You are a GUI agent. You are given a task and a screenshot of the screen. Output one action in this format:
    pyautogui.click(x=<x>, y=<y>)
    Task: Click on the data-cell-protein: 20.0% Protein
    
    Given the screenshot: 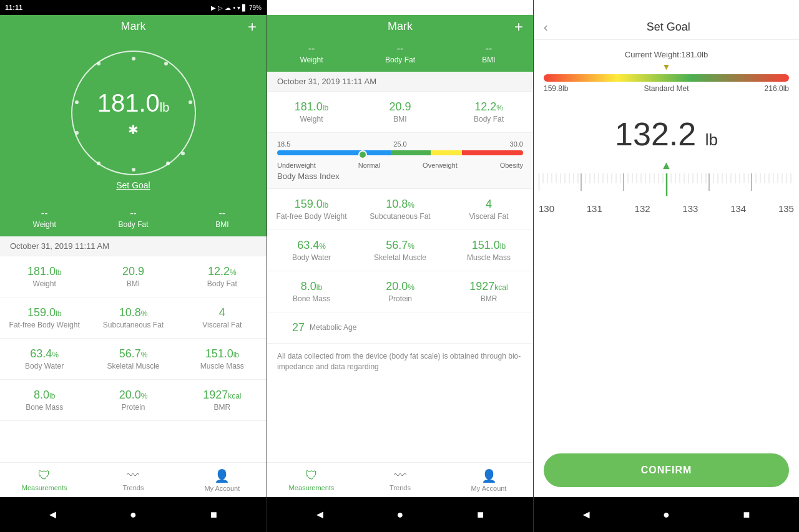 What is the action you would take?
    pyautogui.click(x=133, y=400)
    